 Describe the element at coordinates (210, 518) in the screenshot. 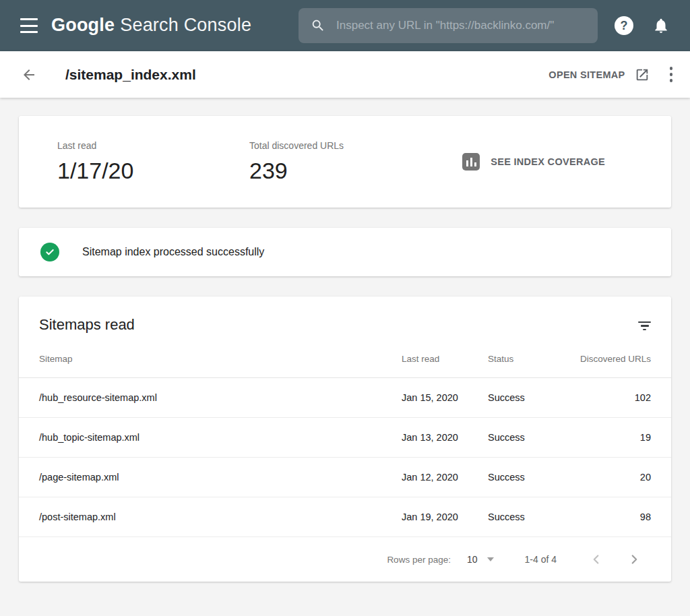

I see `cell-sitemap: /post-sitemap.xml` at that location.